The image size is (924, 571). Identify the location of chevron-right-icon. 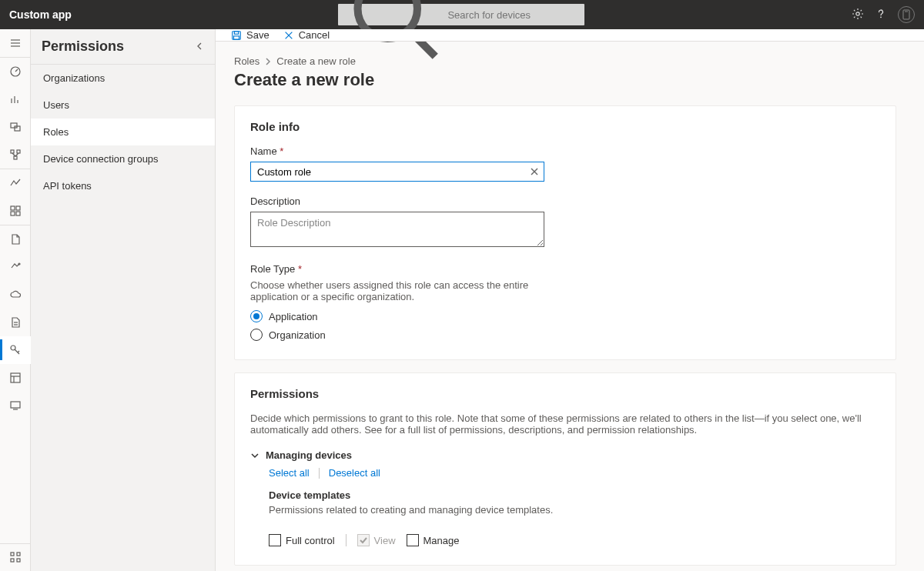
(268, 62).